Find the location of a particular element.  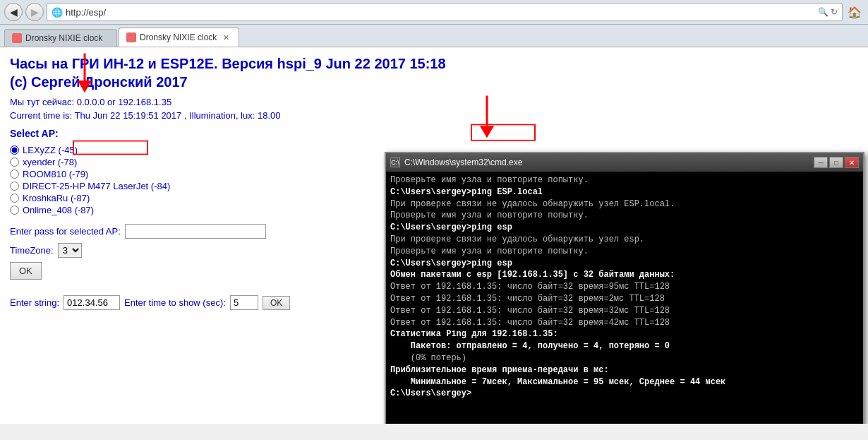

timezone-label: TimeZone: is located at coordinates (32, 250).